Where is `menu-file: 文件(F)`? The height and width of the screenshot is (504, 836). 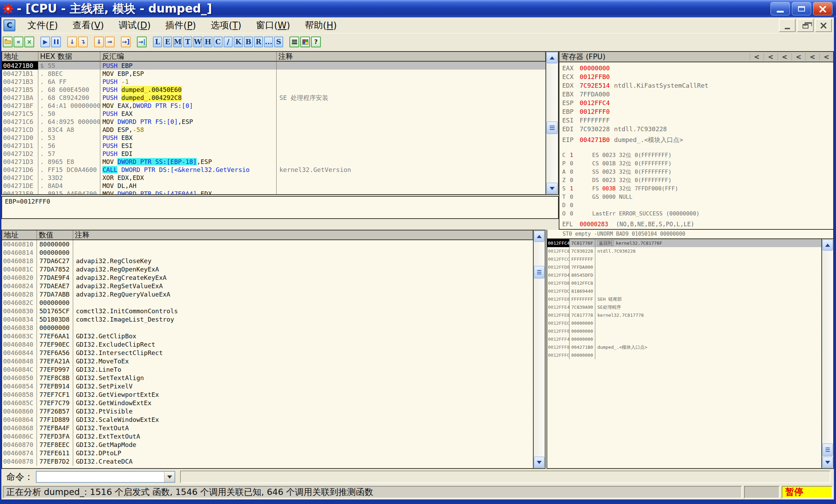 menu-file: 文件(F) is located at coordinates (42, 25).